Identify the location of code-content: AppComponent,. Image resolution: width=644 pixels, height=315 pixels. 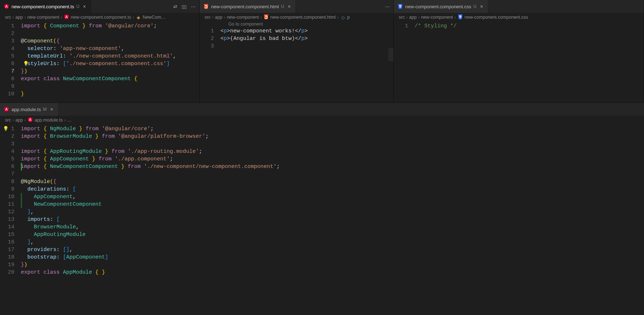
(48, 197).